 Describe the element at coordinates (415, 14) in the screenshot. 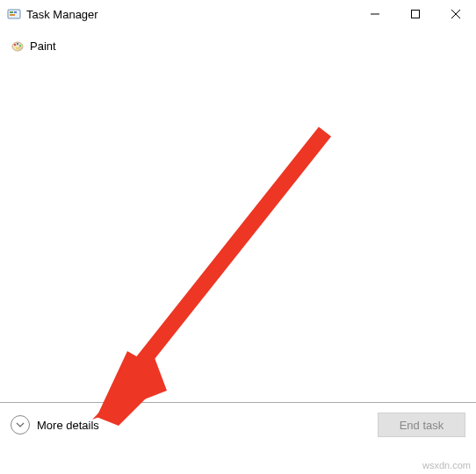

I see `window-controls` at that location.